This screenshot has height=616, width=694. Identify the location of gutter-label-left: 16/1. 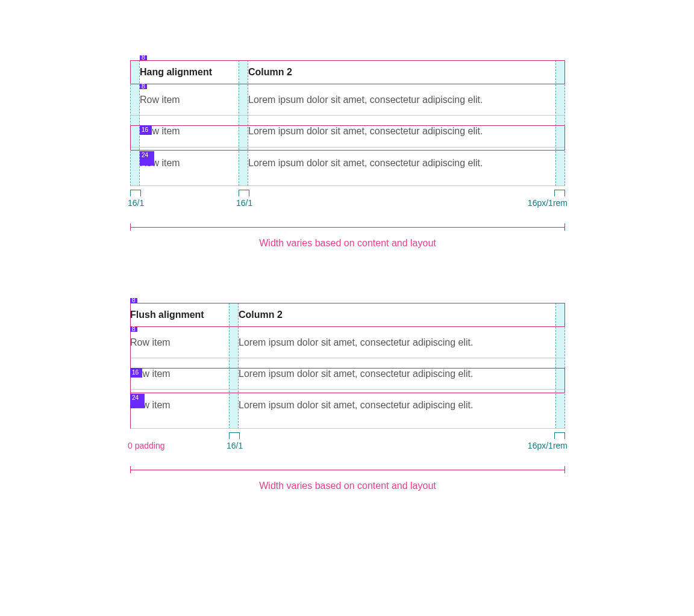
(136, 203).